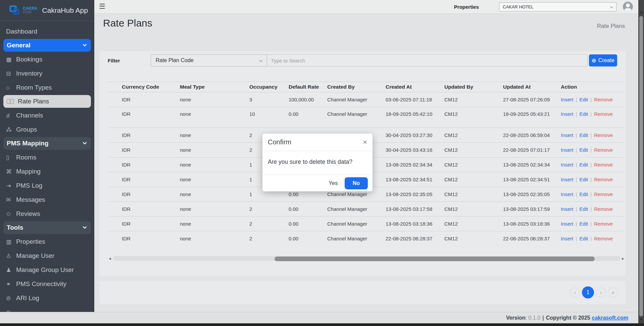 This screenshot has height=326, width=644. Describe the element at coordinates (47, 242) in the screenshot. I see `sidebar-item-properties: ▥Properties` at that location.